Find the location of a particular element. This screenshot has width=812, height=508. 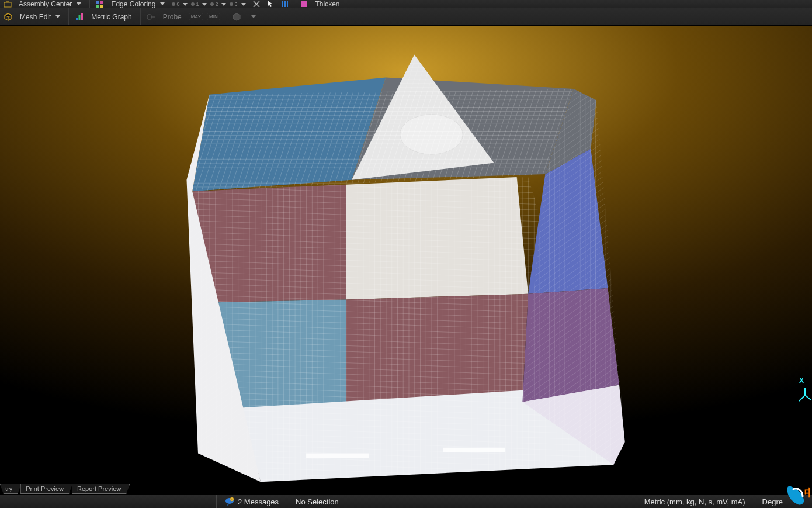

edge-coloring-3: 3 is located at coordinates (237, 4).